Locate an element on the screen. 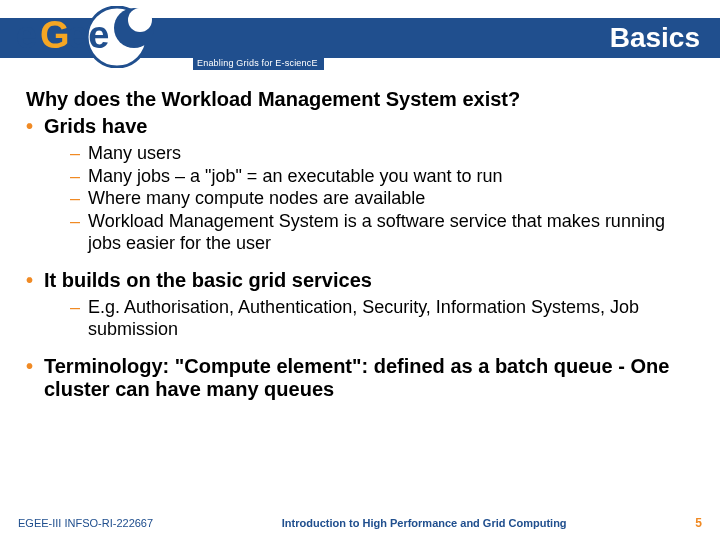  egee-logo: e G ee is located at coordinates (102, 37).